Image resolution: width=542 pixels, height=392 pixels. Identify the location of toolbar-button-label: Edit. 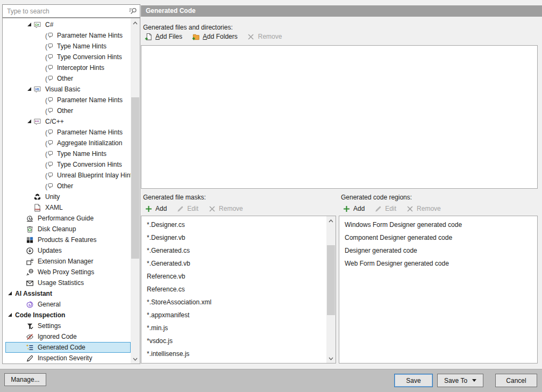
(390, 209).